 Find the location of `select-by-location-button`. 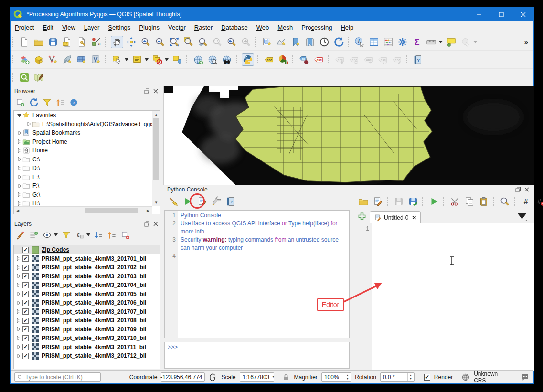

select-by-location-button is located at coordinates (177, 60).